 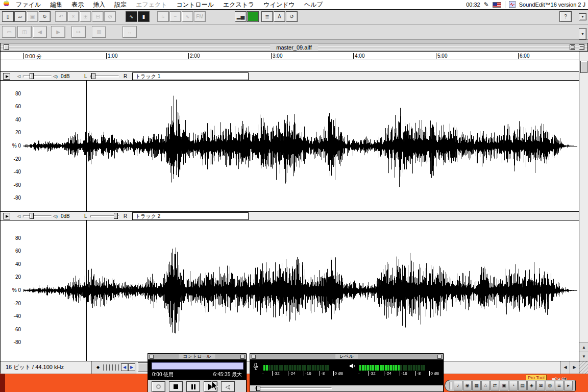 I want to click on output-volume-slider, so click(x=293, y=388).